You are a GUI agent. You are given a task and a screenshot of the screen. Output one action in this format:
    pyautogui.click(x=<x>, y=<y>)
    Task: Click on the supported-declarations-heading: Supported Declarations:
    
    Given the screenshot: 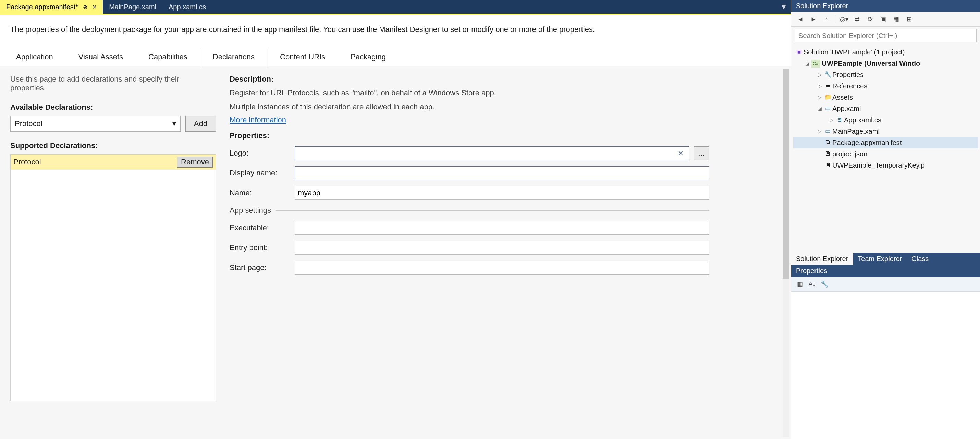 What is the action you would take?
    pyautogui.click(x=113, y=146)
    